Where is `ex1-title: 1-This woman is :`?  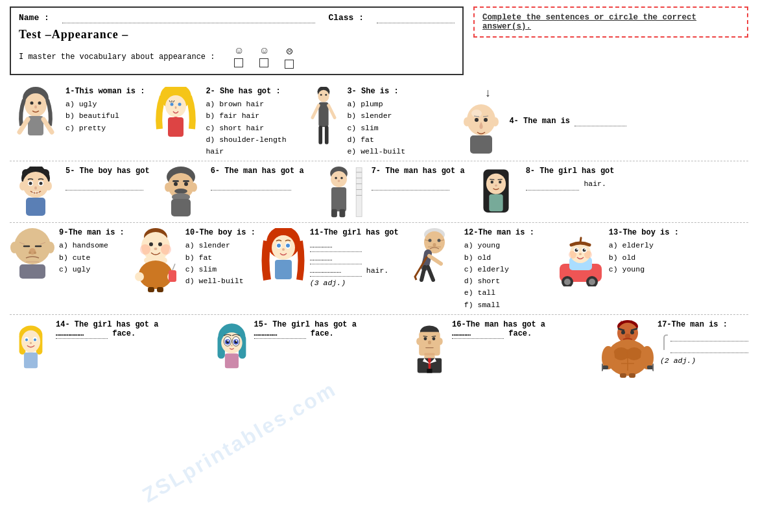 ex1-title: 1-This woman is : is located at coordinates (105, 91).